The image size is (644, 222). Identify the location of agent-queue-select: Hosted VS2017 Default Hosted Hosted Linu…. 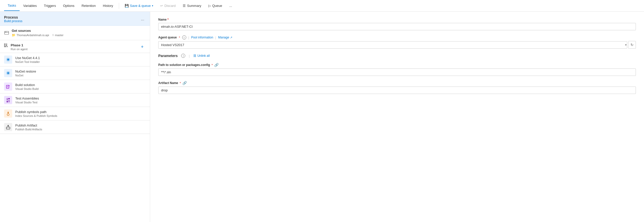
(393, 45).